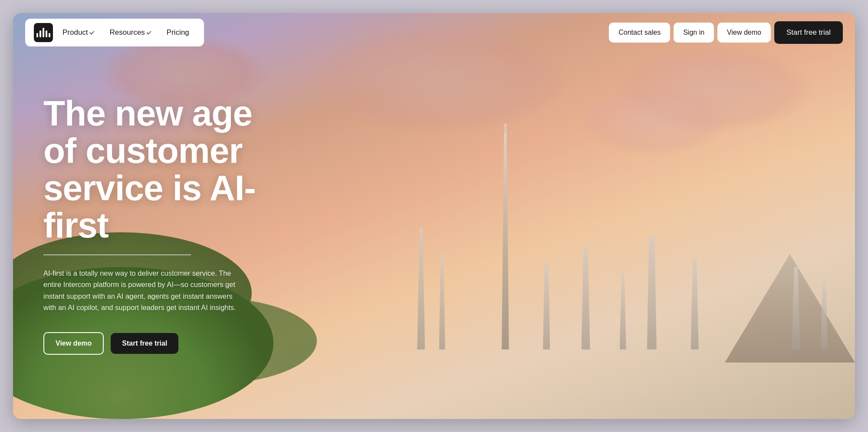 The image size is (868, 432). I want to click on nav-right-group: Contact sales Sign in View demo Start fr…, so click(726, 33).